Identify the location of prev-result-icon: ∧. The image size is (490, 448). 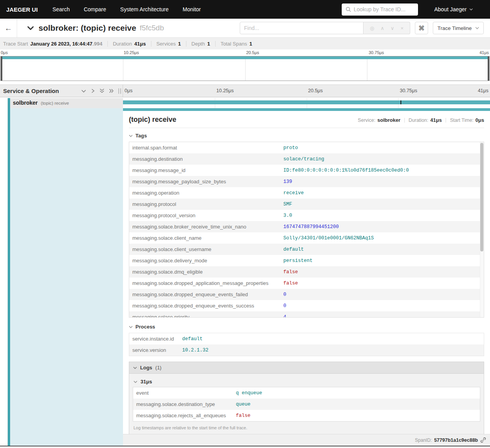
(383, 28).